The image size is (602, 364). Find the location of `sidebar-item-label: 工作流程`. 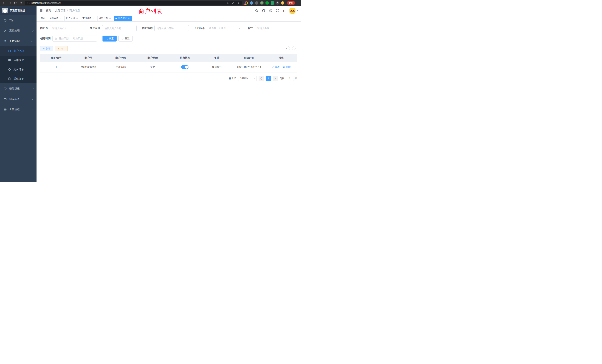

sidebar-item-label: 工作流程 is located at coordinates (14, 109).